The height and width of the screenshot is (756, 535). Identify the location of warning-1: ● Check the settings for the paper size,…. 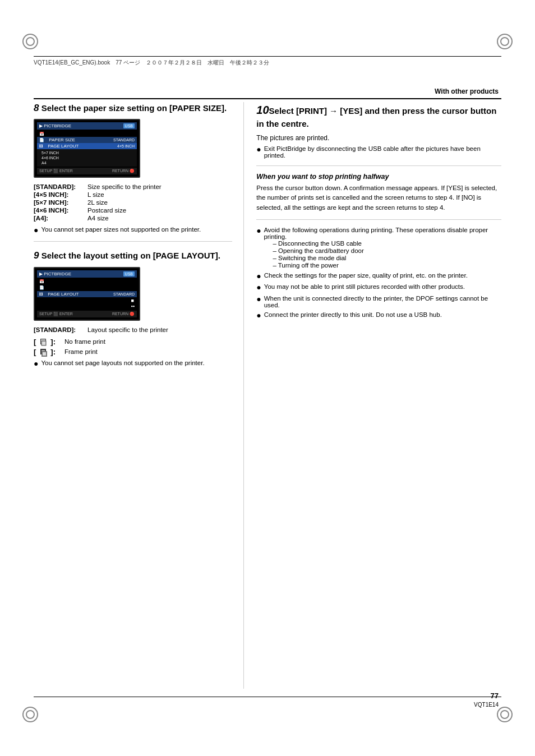
(379, 276).